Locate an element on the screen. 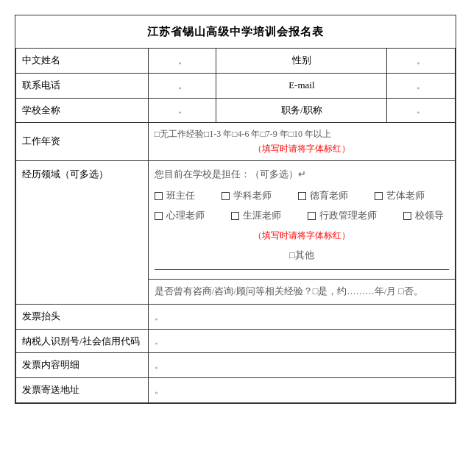 The width and height of the screenshot is (471, 476). workyears-note: （填写时请将字体标红） is located at coordinates (302, 149).